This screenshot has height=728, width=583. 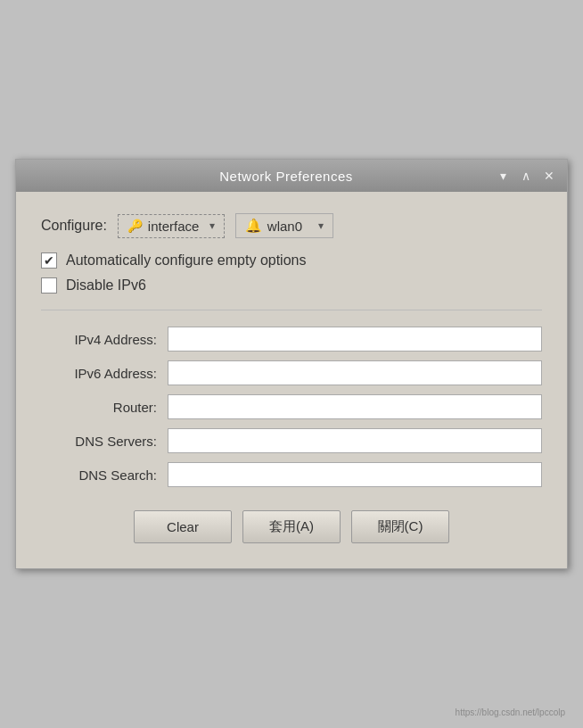 What do you see at coordinates (185, 261) in the screenshot?
I see `auto-configure-label: Automatically configure empty options` at bounding box center [185, 261].